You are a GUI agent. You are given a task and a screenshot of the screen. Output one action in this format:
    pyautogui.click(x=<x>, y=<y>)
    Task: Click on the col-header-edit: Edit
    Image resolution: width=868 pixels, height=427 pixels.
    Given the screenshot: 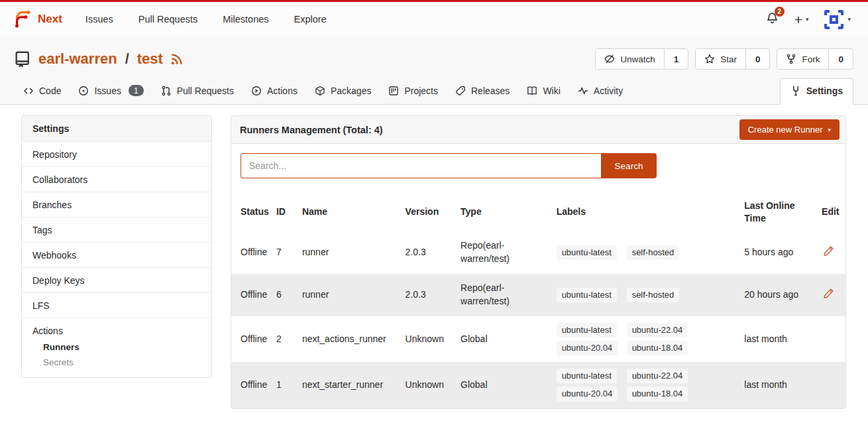 What is the action you would take?
    pyautogui.click(x=832, y=212)
    